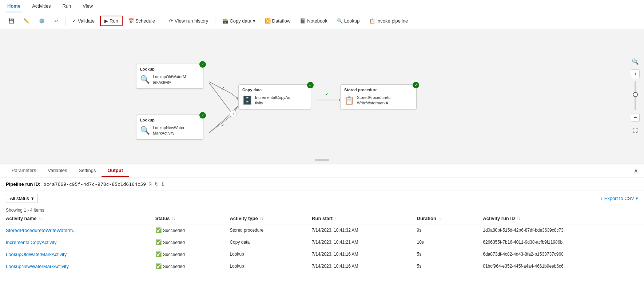 This screenshot has height=308, width=644. Describe the element at coordinates (41, 7) in the screenshot. I see `nav-activities: Activities` at that location.